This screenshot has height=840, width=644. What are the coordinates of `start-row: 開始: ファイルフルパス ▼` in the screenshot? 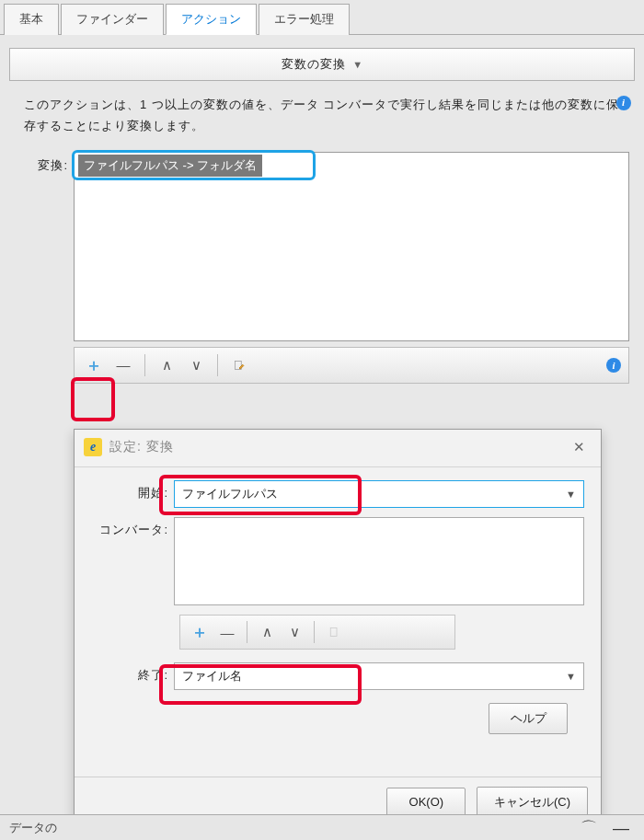 It's located at (338, 494).